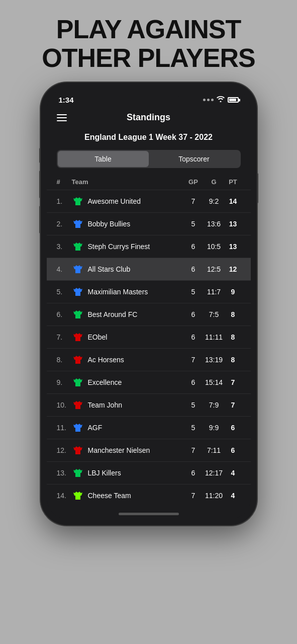 This screenshot has width=297, height=644. Describe the element at coordinates (136, 269) in the screenshot. I see `row-team-name: All Stars Club` at that location.